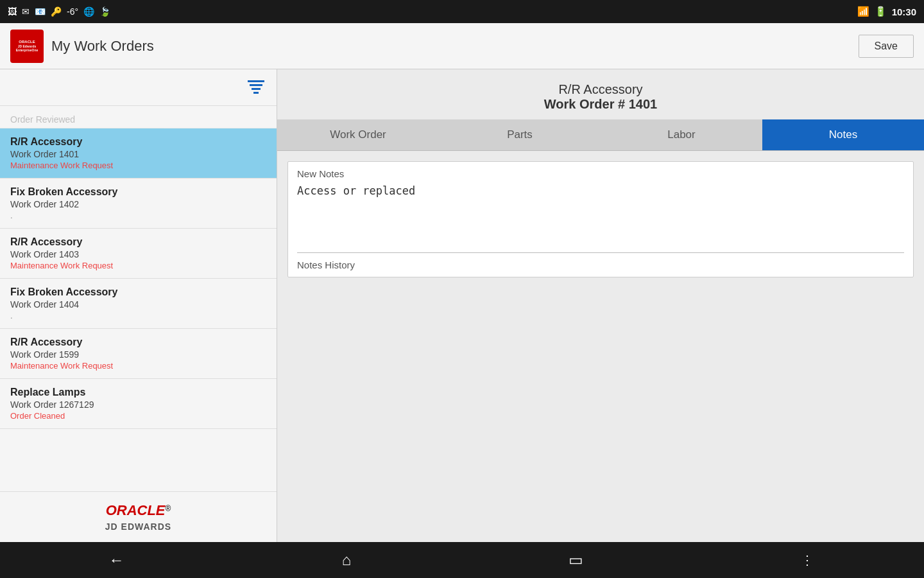 This screenshot has width=924, height=578. I want to click on list-item-title: Replace Lamps, so click(139, 392).